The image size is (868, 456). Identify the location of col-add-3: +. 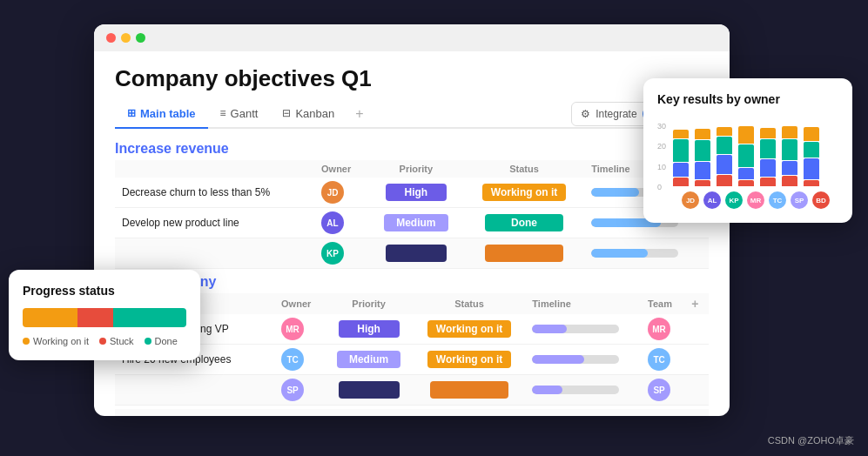
(696, 412).